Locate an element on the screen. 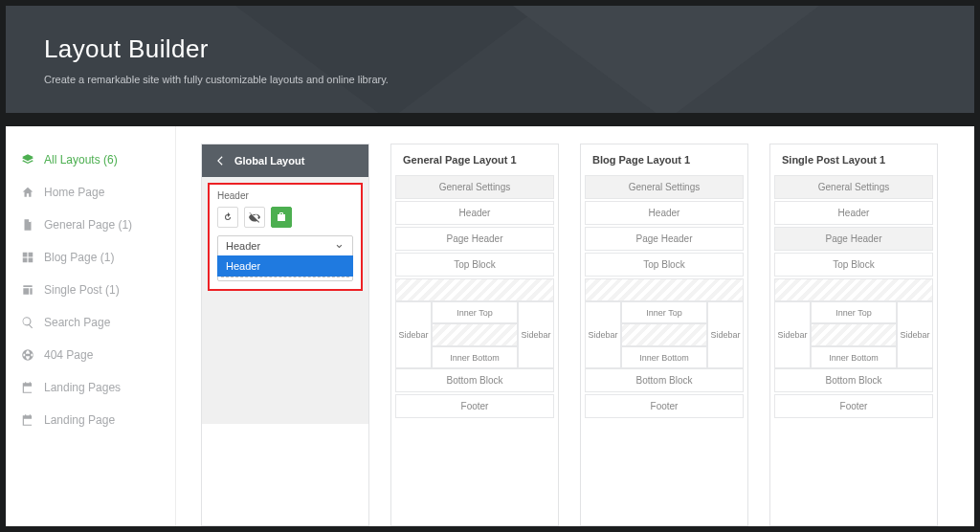 This screenshot has width=980, height=532. layout-card-single-post: Single Post Layout 1 General Settings He… is located at coordinates (854, 335).